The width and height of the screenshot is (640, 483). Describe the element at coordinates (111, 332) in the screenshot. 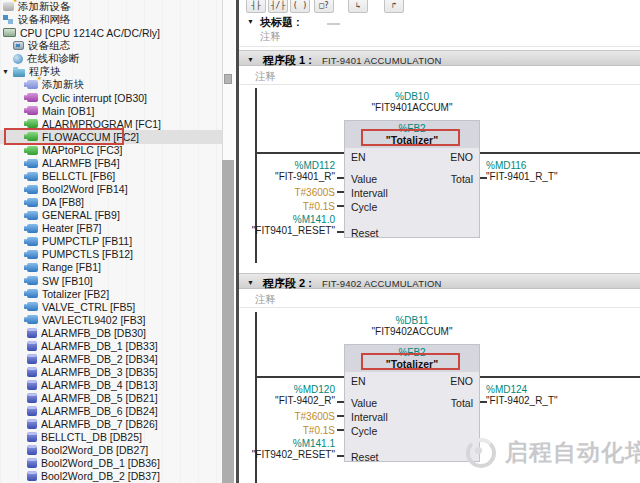

I see `tree-item: ALARMFB_DB [DB30]` at that location.